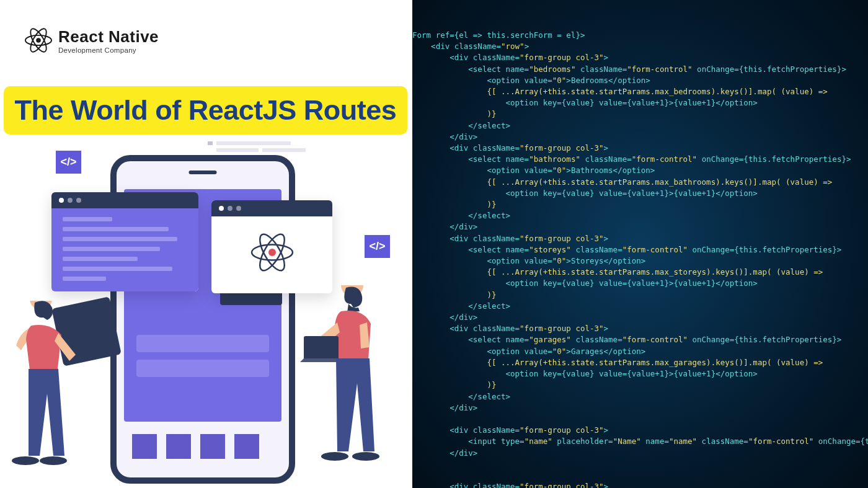 The height and width of the screenshot is (488, 868). What do you see at coordinates (196, 446) in the screenshot?
I see `app-squares-icon` at bounding box center [196, 446].